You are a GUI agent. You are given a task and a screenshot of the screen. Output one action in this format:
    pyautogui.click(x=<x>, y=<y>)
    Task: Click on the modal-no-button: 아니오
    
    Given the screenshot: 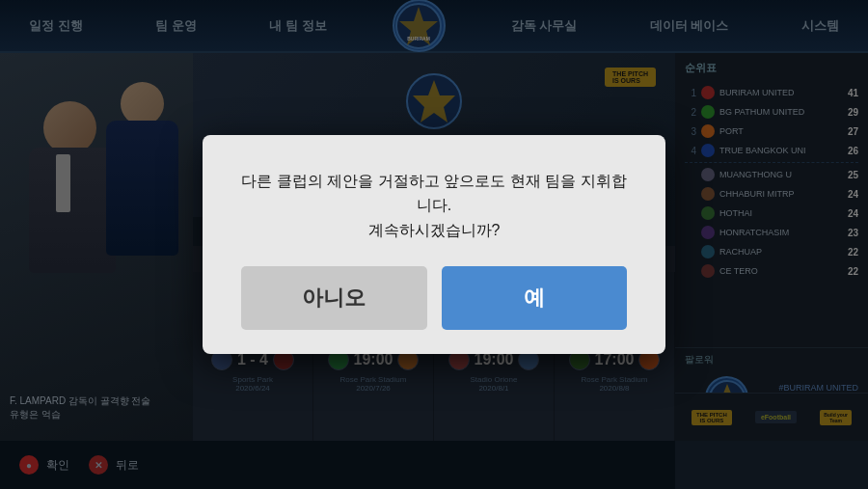 What is the action you would take?
    pyautogui.click(x=334, y=298)
    